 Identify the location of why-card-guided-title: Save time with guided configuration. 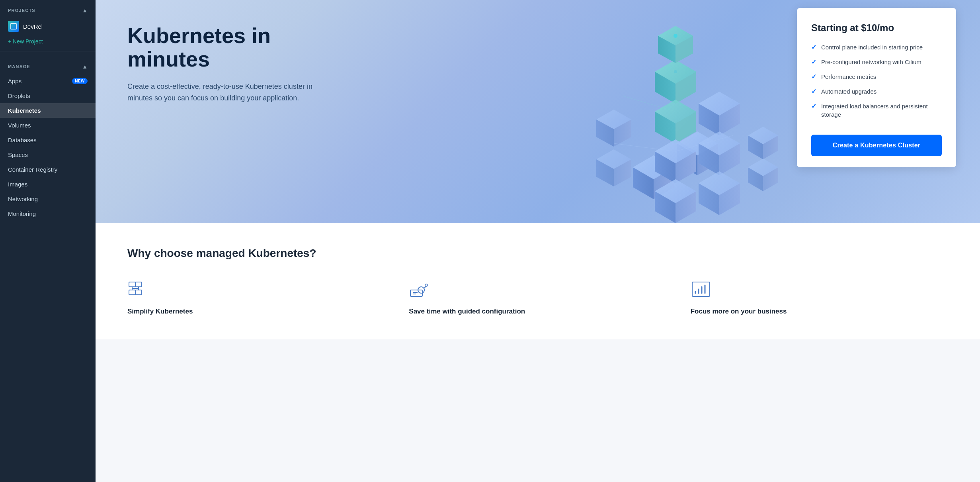
(467, 312).